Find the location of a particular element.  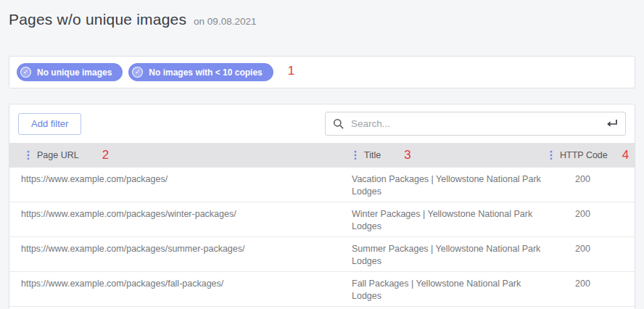

page-title: Pages w/o unique images is located at coordinates (97, 20).